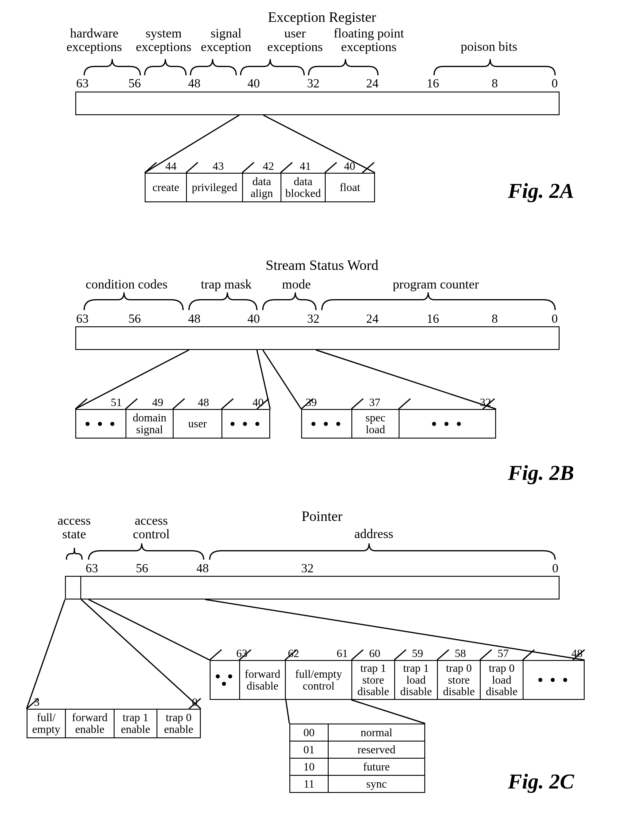 Image resolution: width=644 pixels, height=813 pixels. What do you see at coordinates (373, 319) in the screenshot?
I see `fig2b-tick-24: 24` at bounding box center [373, 319].